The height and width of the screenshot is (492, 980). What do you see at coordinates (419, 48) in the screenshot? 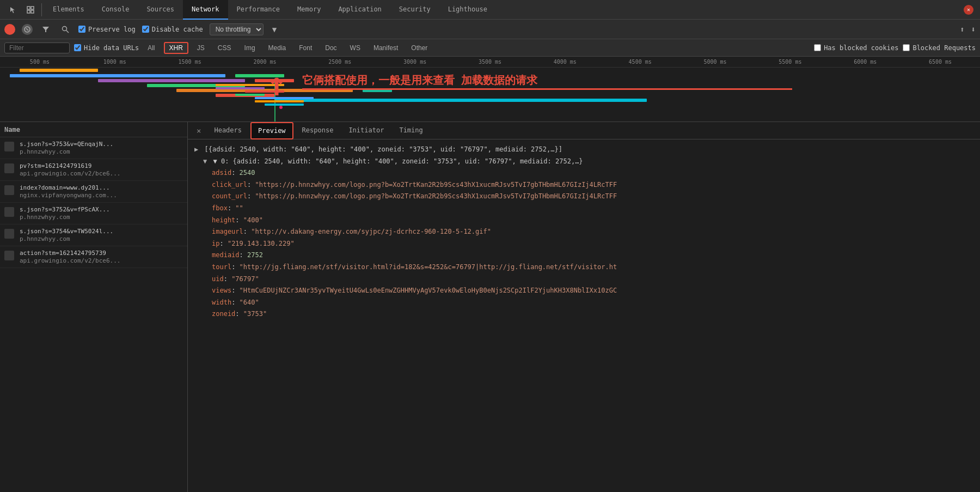
I see `filter-other: Other` at bounding box center [419, 48].